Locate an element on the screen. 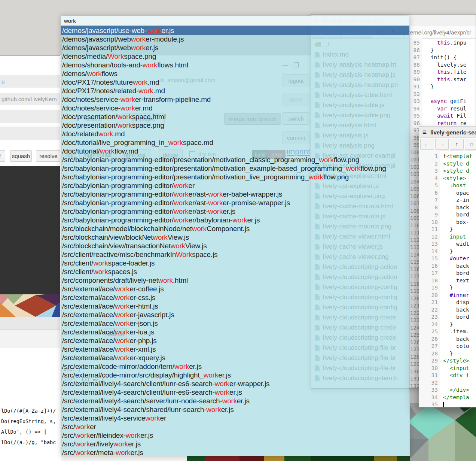 The width and height of the screenshot is (476, 461). search-result-row: /src/external/ace/worker-xml.js is located at coordinates (235, 349).